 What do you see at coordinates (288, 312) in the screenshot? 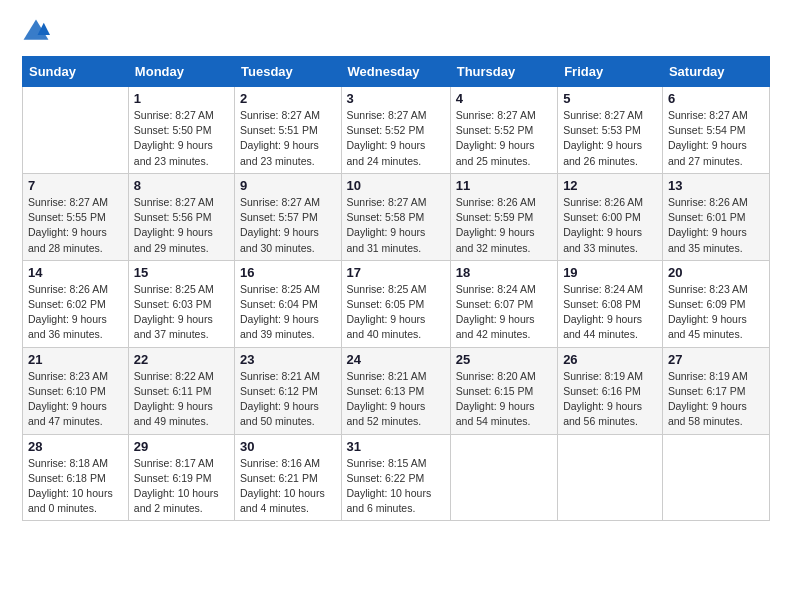
I see `day-info: Sunrise: 8:25 AM Sunset: 6:04 PM Dayligh…` at bounding box center [288, 312].